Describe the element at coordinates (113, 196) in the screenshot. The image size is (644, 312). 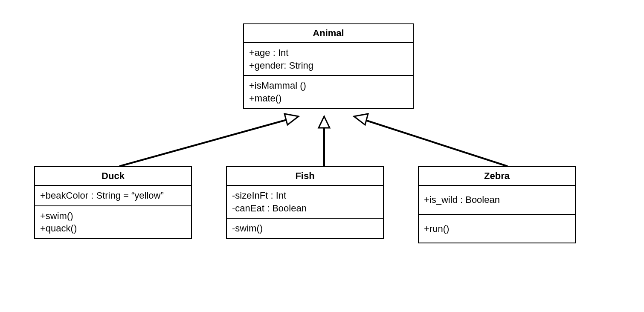
I see `class-duck-attrs: +beakColor : String = “yellow”` at that location.